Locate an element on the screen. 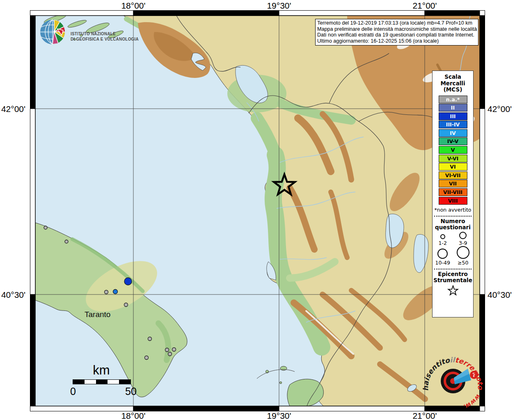 Image resolution: width=515 pixels, height=420 pixels. haisentito-www-text: www. is located at coordinates (472, 402).